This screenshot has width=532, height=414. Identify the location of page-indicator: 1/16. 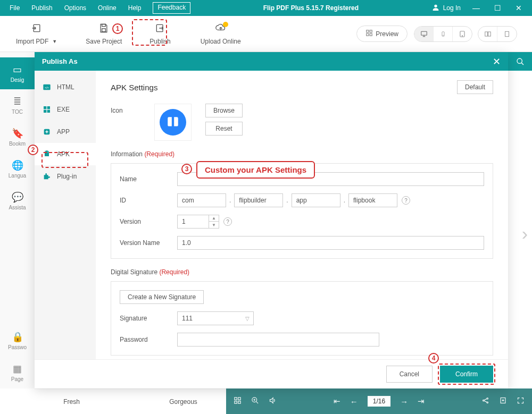
(379, 401).